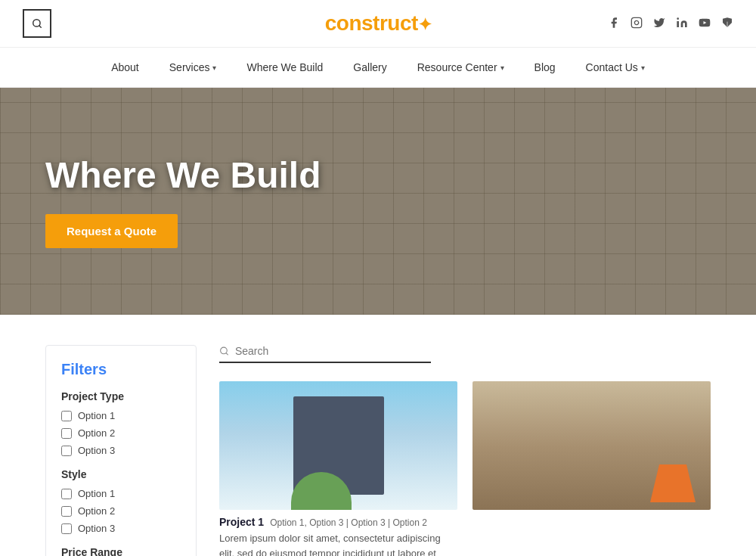  What do you see at coordinates (339, 543) in the screenshot?
I see `project-description-1: Lorem ipsum dolor sit amet, consectetur …` at bounding box center [339, 543].